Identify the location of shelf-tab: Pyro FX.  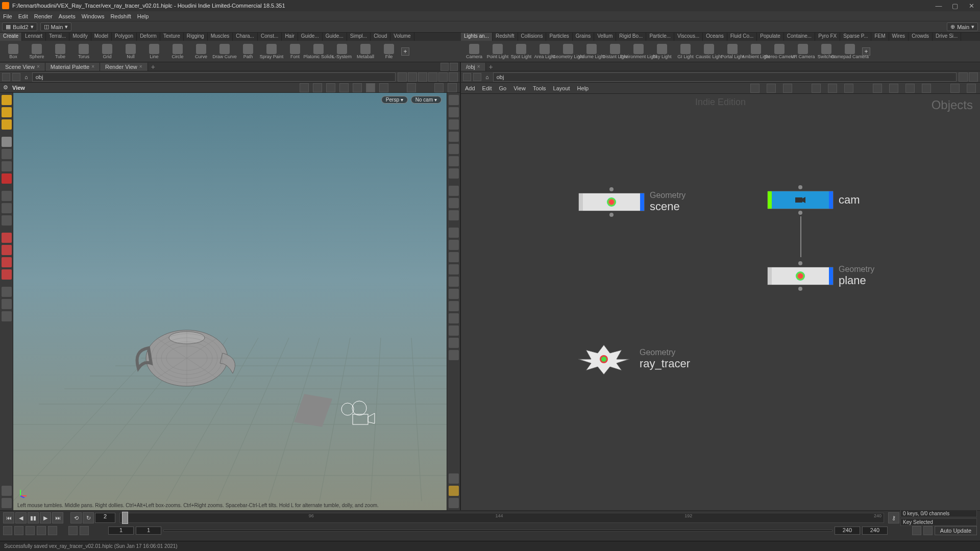
(828, 37).